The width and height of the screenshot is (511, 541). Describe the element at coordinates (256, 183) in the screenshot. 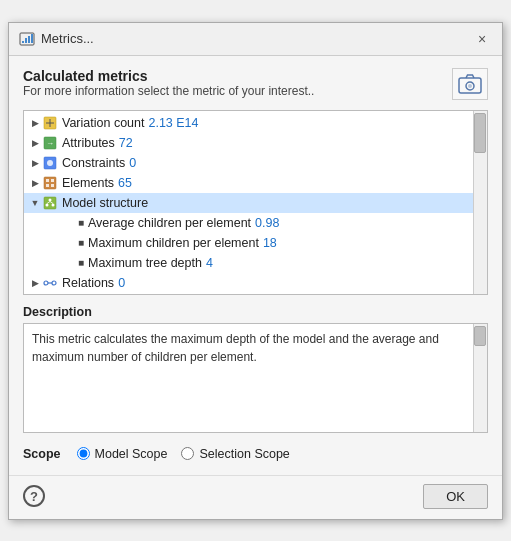

I see `tree-item-elements: ▶ Elements 65` at that location.